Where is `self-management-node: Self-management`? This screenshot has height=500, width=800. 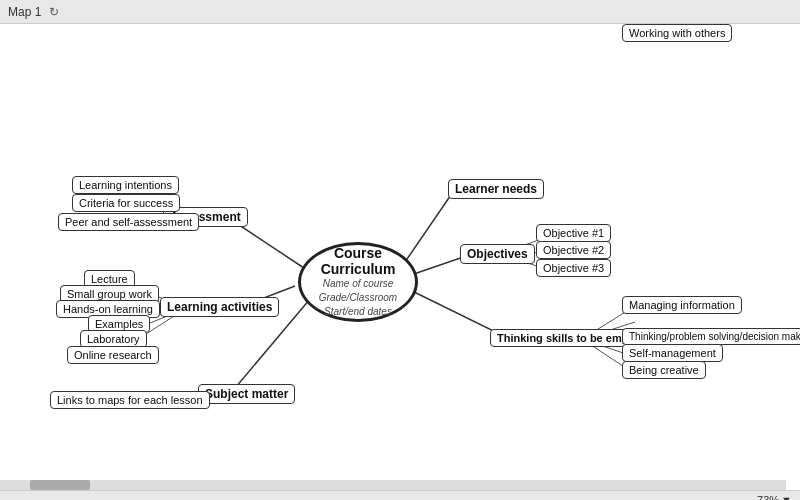
self-management-node: Self-management is located at coordinates (672, 353).